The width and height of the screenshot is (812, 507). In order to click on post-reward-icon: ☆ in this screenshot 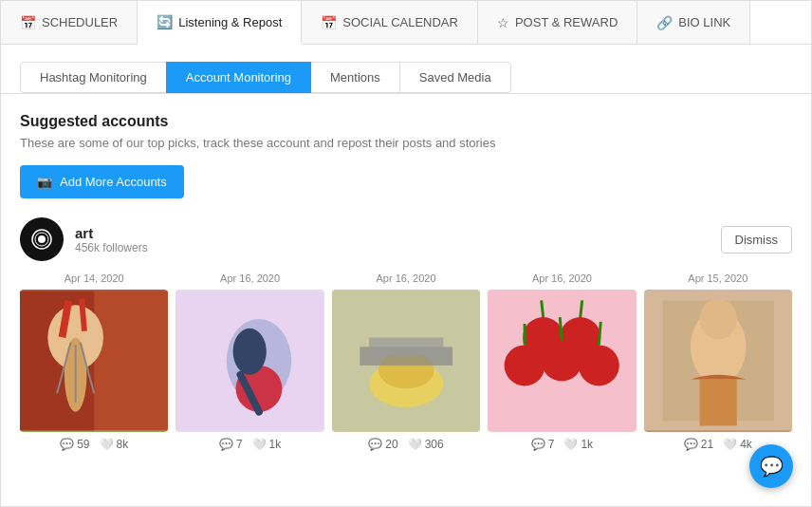, I will do `click(503, 23)`.